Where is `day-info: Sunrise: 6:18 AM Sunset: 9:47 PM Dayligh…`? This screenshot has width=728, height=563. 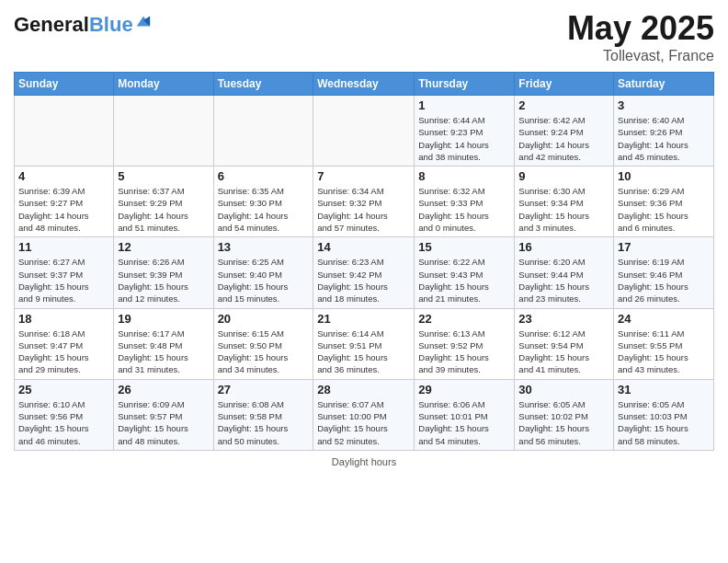 day-info: Sunrise: 6:18 AM Sunset: 9:47 PM Dayligh… is located at coordinates (64, 351).